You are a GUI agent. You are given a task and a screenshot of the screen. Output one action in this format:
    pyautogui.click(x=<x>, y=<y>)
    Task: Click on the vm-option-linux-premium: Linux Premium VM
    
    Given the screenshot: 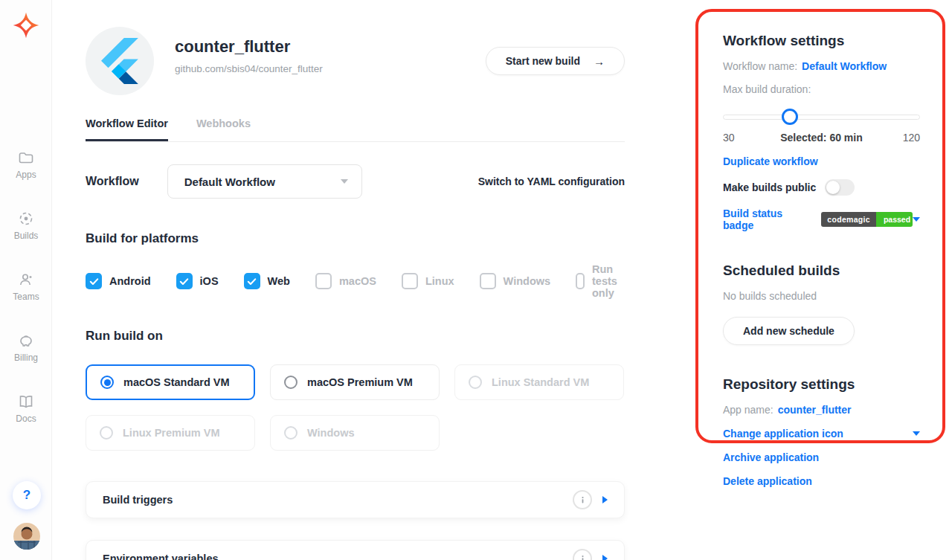 What is the action you would take?
    pyautogui.click(x=170, y=433)
    